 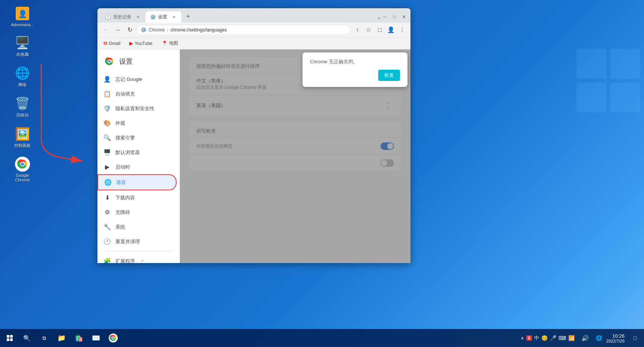 What do you see at coordinates (130, 30) in the screenshot?
I see `reload-button: ↻` at bounding box center [130, 30].